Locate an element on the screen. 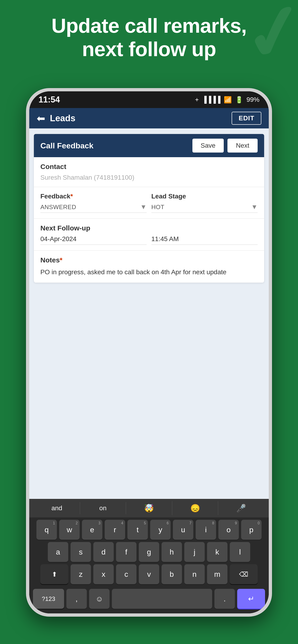 This screenshot has width=298, height=644. contact-section: Contact Suresh Shamalan (7418191100) is located at coordinates (149, 172).